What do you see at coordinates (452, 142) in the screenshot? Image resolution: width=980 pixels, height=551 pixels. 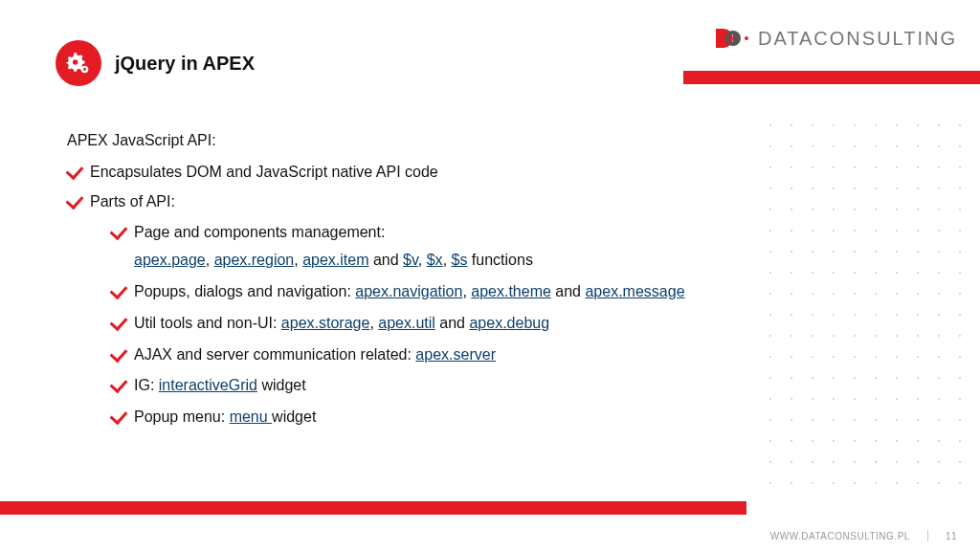 I see `lead-text: APEX JavaScript API:` at bounding box center [452, 142].